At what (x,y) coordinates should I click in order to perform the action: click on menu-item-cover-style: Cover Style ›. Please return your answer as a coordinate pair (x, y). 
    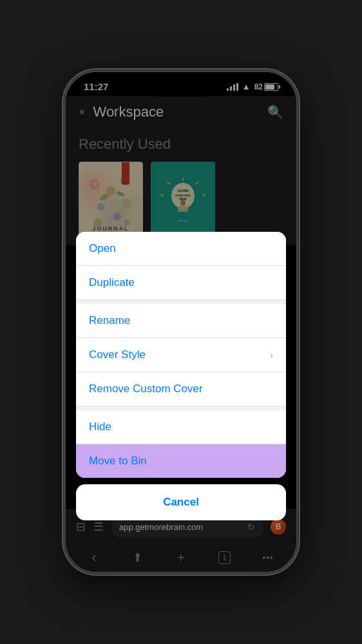
    Looking at the image, I should click on (181, 355).